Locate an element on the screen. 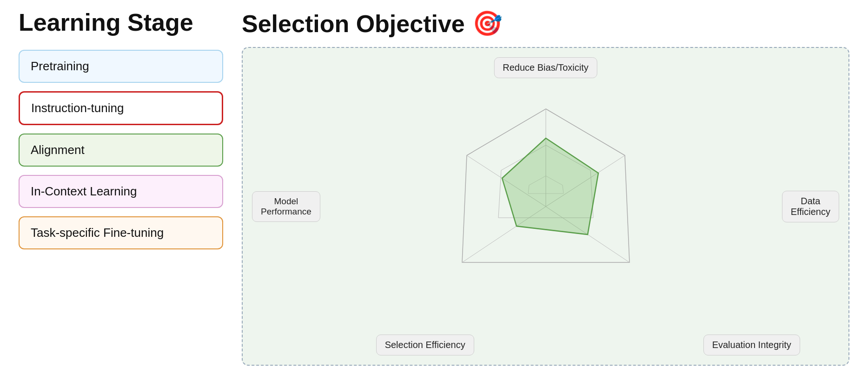 The image size is (868, 375). stage-pretraining-label: Pretraining is located at coordinates (60, 66).